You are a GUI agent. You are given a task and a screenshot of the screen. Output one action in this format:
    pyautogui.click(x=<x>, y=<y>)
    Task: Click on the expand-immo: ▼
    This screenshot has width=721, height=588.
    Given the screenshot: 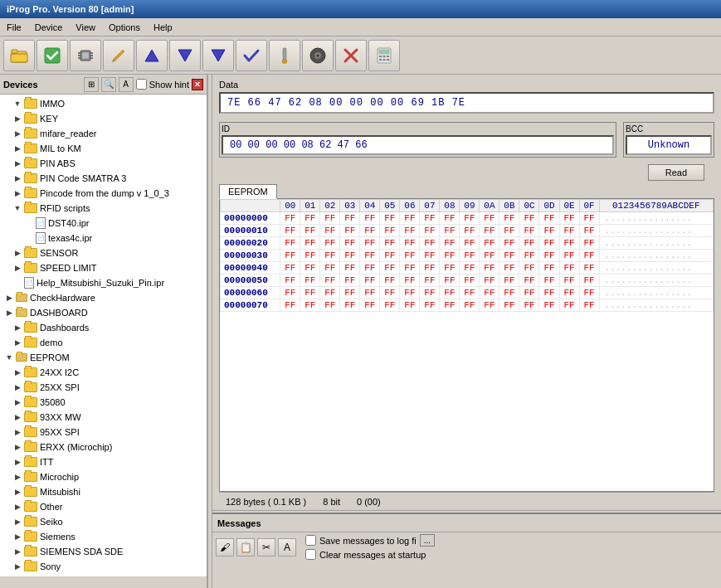 What is the action you would take?
    pyautogui.click(x=17, y=104)
    